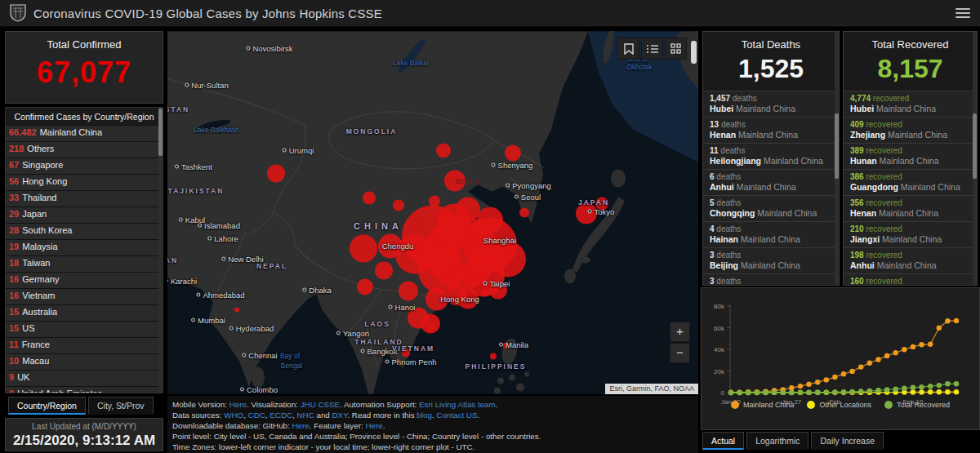 This screenshot has height=453, width=980. What do you see at coordinates (679, 353) in the screenshot?
I see `zoom-out-button: −` at bounding box center [679, 353].